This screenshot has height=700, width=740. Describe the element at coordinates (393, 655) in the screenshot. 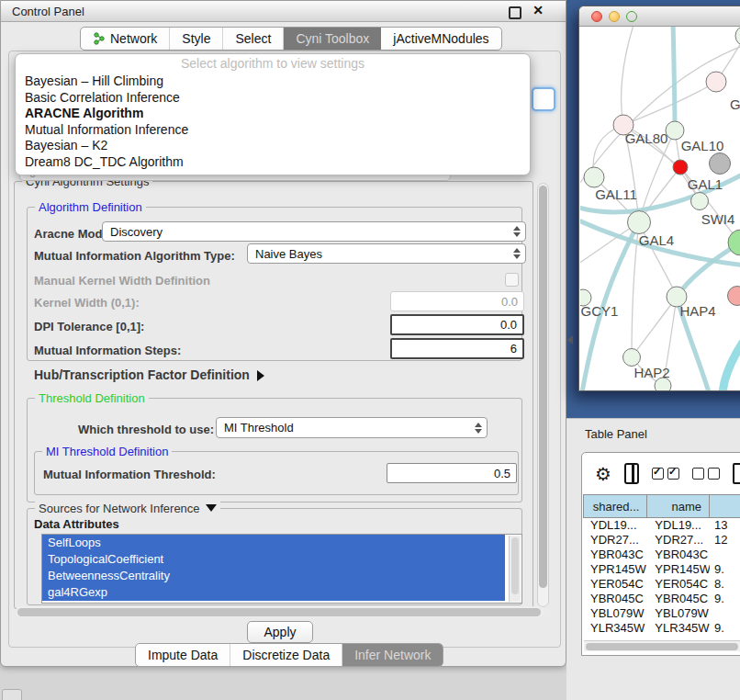

I see `tab-infer-network: Infer Network` at that location.